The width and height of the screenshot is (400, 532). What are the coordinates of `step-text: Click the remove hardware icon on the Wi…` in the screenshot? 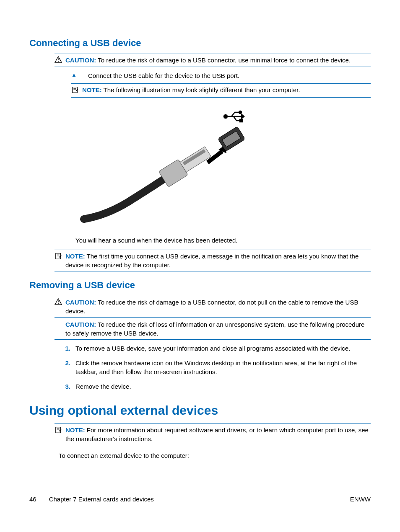 It's located at (223, 367).